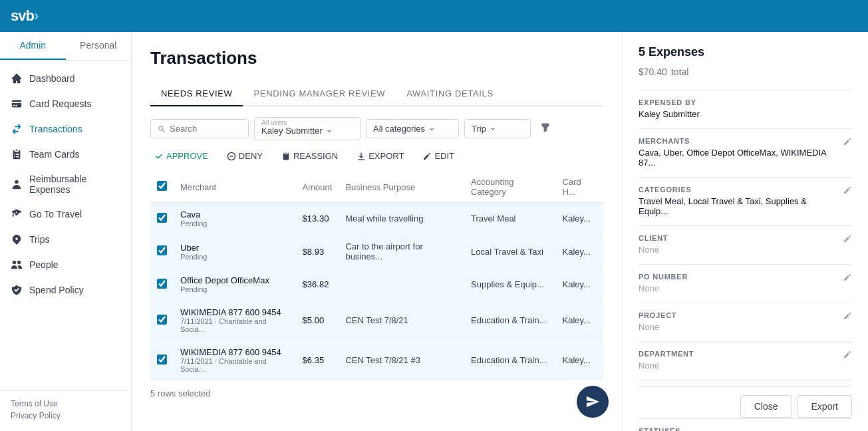 This screenshot has width=868, height=431. I want to click on filter-options-icon, so click(545, 129).